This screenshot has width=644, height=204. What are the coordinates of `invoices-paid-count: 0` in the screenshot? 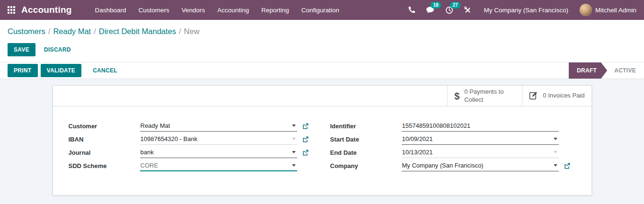 It's located at (544, 96).